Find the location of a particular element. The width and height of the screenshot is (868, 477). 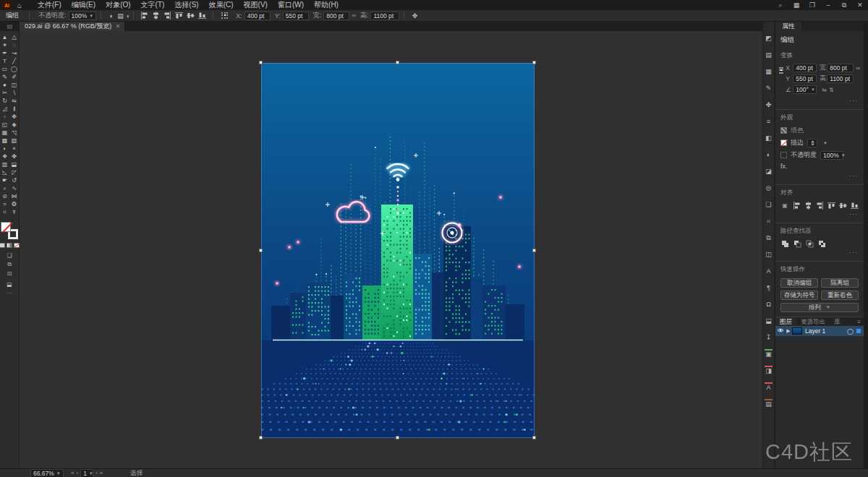

crop-tool: ⌗ is located at coordinates (4, 212).